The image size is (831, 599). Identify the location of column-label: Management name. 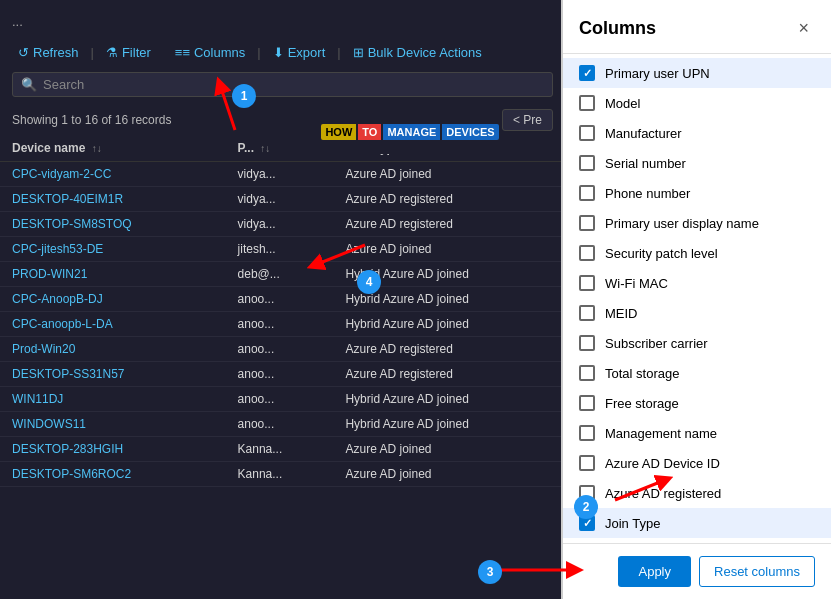
(661, 434).